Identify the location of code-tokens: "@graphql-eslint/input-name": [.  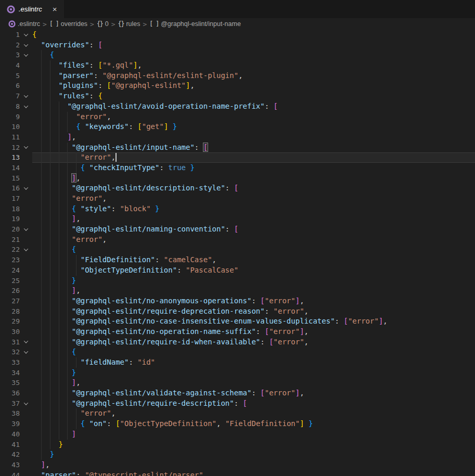
(120, 148).